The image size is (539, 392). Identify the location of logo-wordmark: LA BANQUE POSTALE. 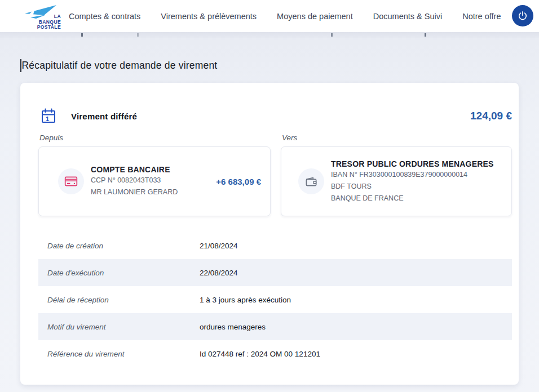
(49, 23).